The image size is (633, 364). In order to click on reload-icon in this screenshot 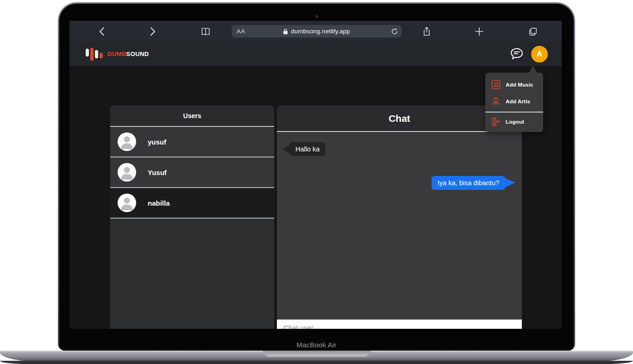, I will do `click(395, 31)`.